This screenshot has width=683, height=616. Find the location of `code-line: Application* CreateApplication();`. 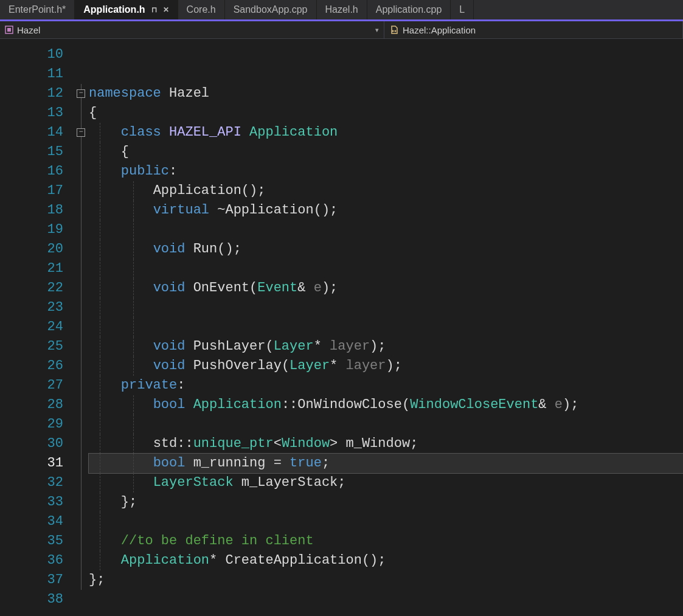

code-line: Application* CreateApplication(); is located at coordinates (386, 561).